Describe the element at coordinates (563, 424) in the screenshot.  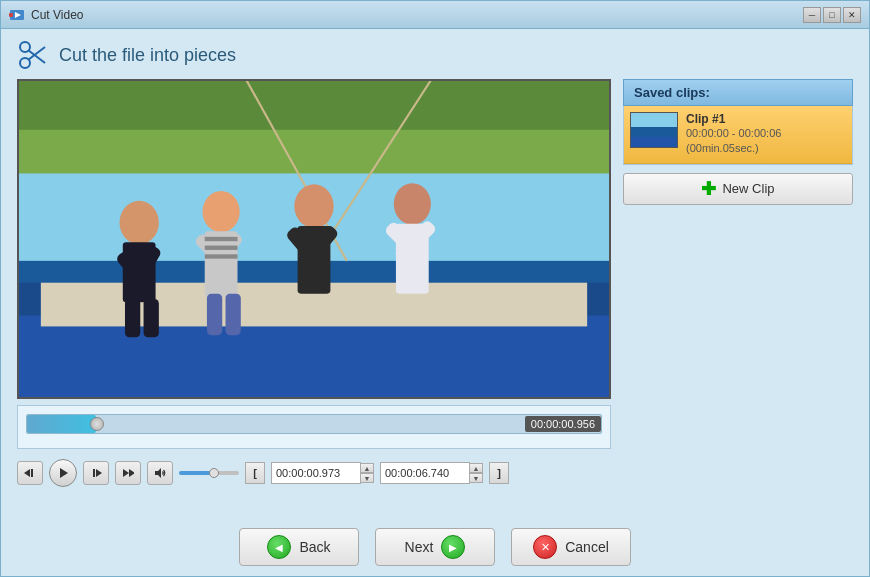
I see `current-time-display: 00:00:00.956` at that location.